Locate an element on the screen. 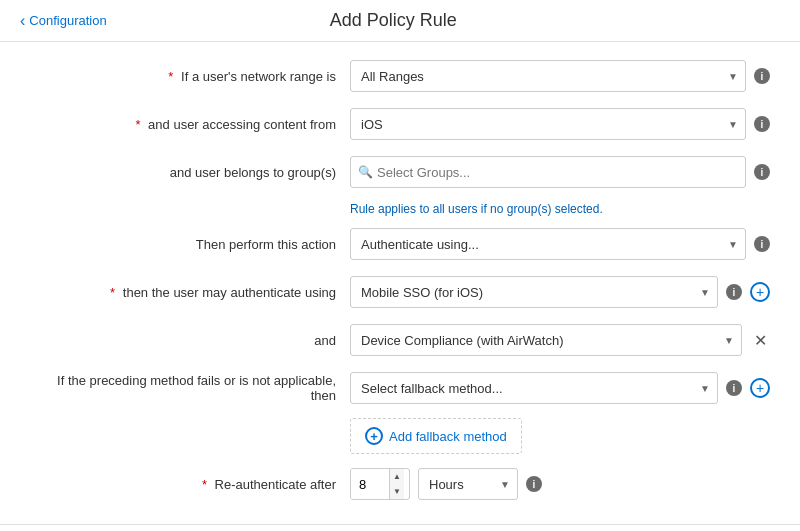  group-row: and user belongs to group(s) 🔍 i is located at coordinates (400, 172).